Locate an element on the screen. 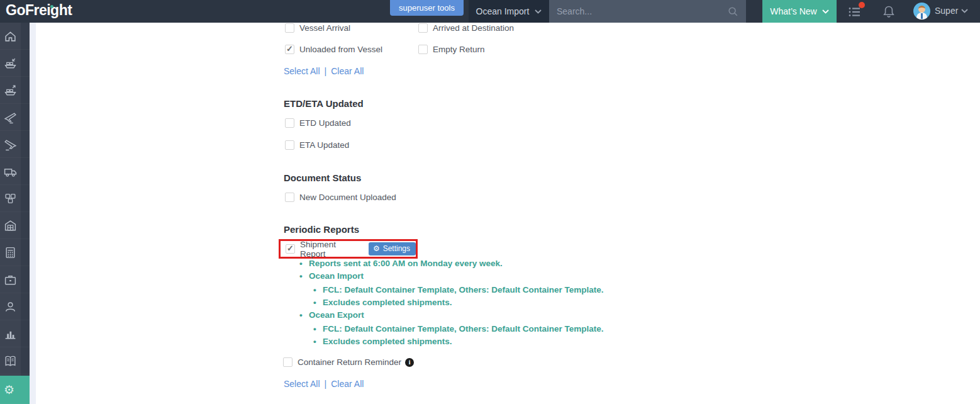 The height and width of the screenshot is (404, 980). checkbox-label: ETA Updated is located at coordinates (325, 145).